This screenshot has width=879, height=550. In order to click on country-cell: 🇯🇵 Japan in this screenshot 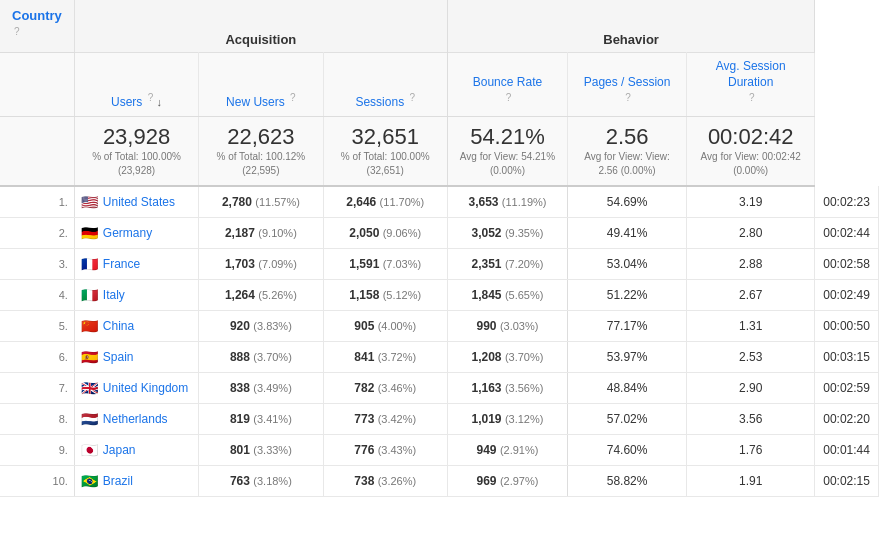, I will do `click(136, 450)`.